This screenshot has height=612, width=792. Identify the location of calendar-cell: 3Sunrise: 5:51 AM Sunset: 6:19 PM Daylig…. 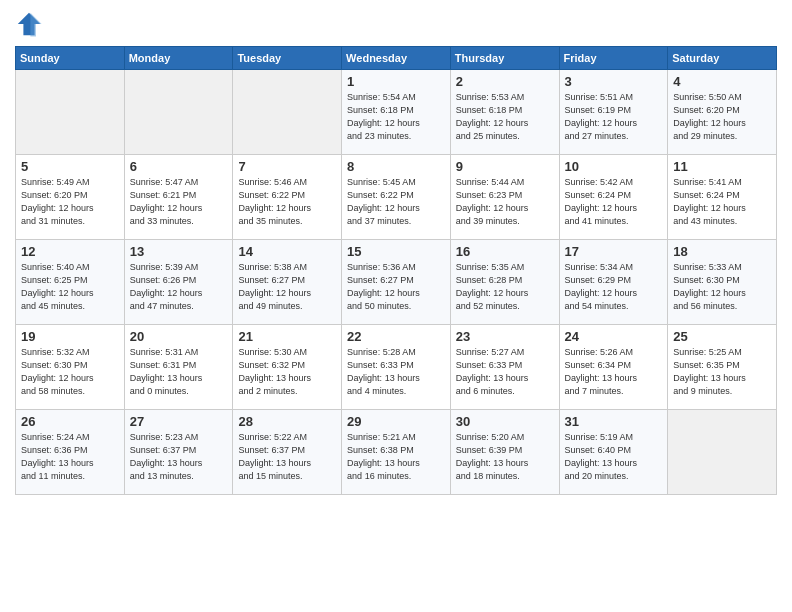
(614, 112).